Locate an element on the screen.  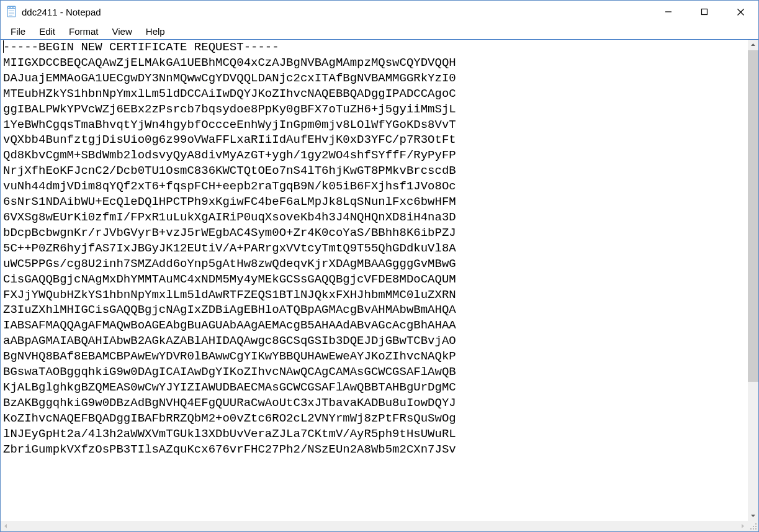
menu-view: View is located at coordinates (122, 31).